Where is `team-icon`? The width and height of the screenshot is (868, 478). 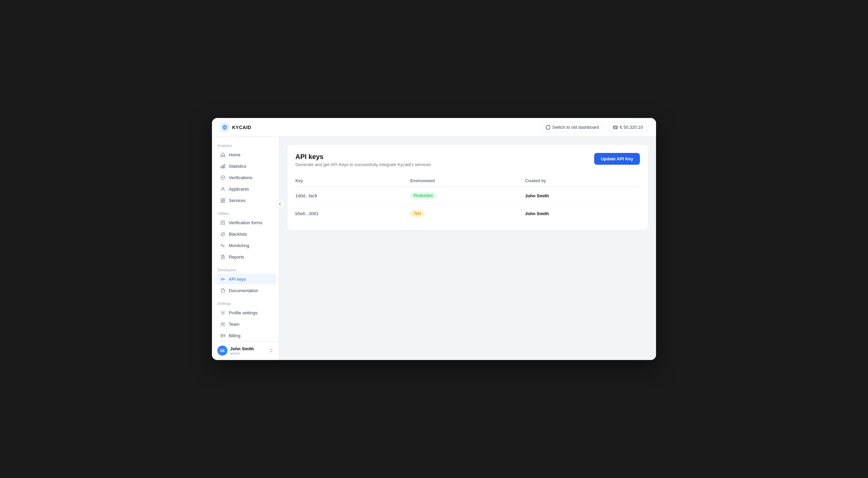
team-icon is located at coordinates (223, 324).